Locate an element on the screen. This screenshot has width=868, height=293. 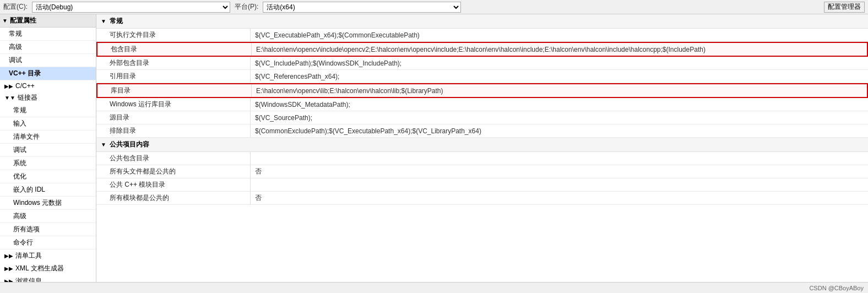
row-external-include-dir: 外部包含目录 $(VC_IncludePath);$(WindowsSDK_In… is located at coordinates (482, 63).